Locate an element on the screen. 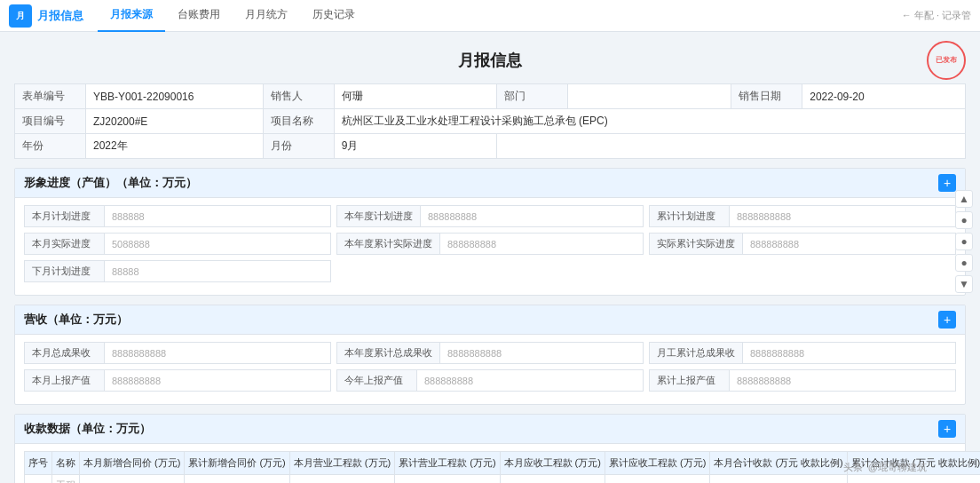 The image size is (980, 483). col-receivable-cumul: 累计应收工程款 (万元) is located at coordinates (657, 463).